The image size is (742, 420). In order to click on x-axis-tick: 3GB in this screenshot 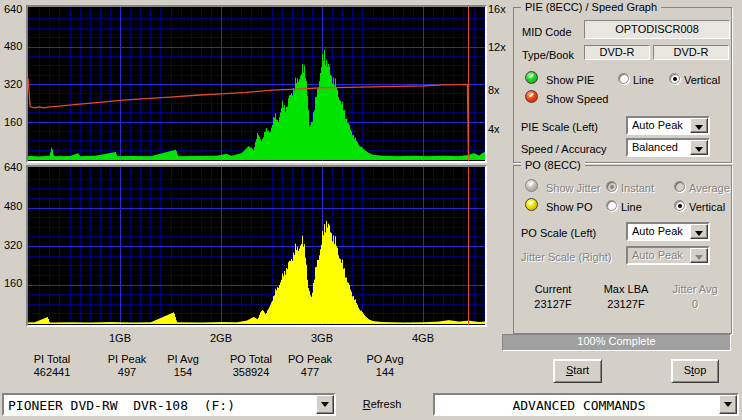, I will do `click(322, 338)`.